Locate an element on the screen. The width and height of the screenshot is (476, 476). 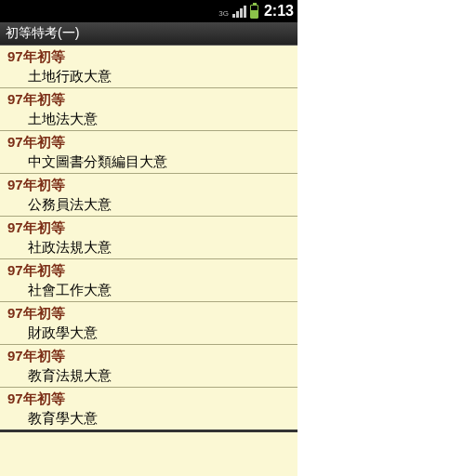
item-subtitle: 財政學大意 is located at coordinates (150, 333).